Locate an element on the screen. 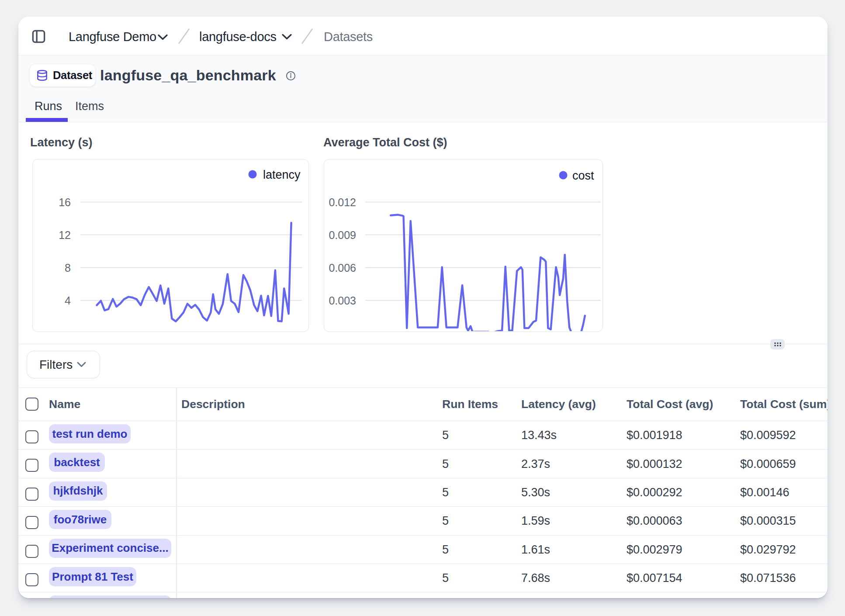 This screenshot has height=616, width=845. svg-text: 0.003 is located at coordinates (343, 301).